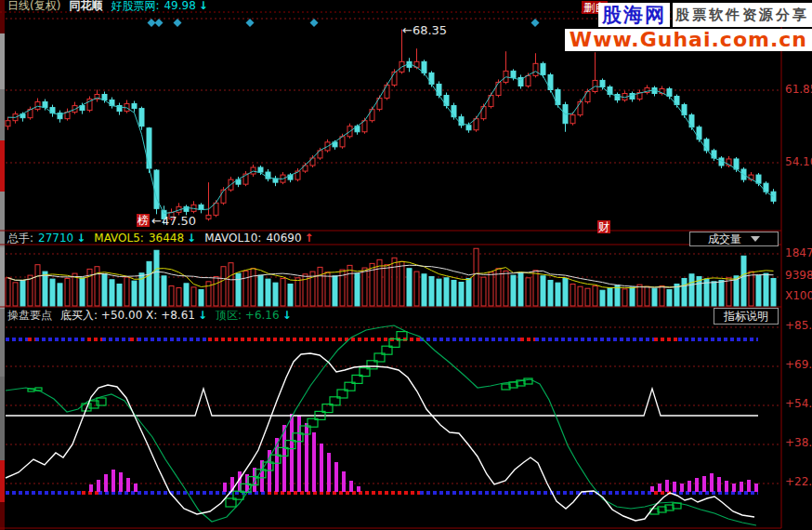 This screenshot has width=812, height=530. What do you see at coordinates (174, 221) in the screenshot?
I see `low-annotation: ←47.50` at bounding box center [174, 221].